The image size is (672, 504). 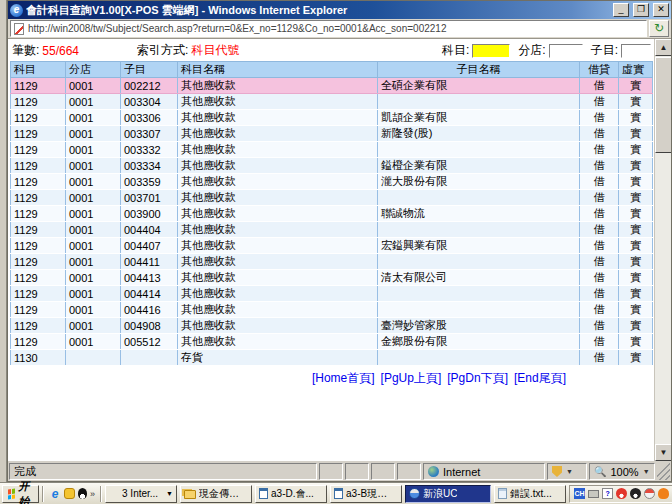 What do you see at coordinates (332, 246) in the screenshot?
I see `table-row: 1129 0001 004407 其他應收款 宏鎰興業有限 借 實` at bounding box center [332, 246].